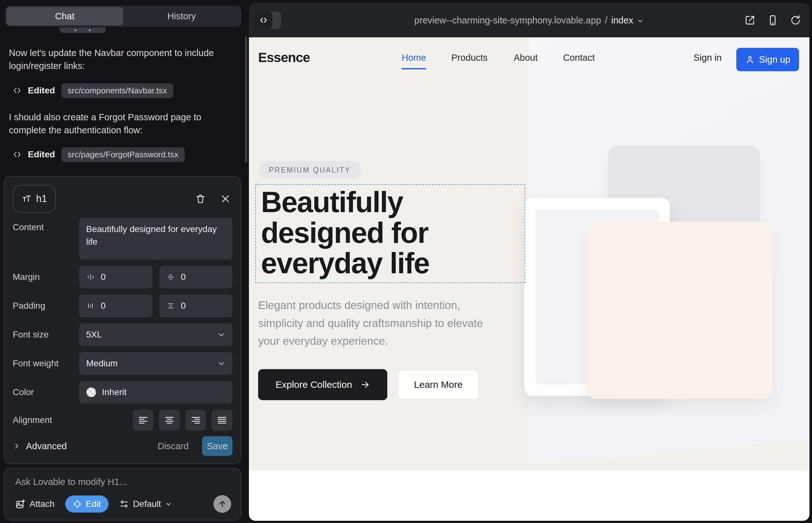 The image size is (812, 523). I want to click on advanced-expander: Advanced, so click(40, 446).